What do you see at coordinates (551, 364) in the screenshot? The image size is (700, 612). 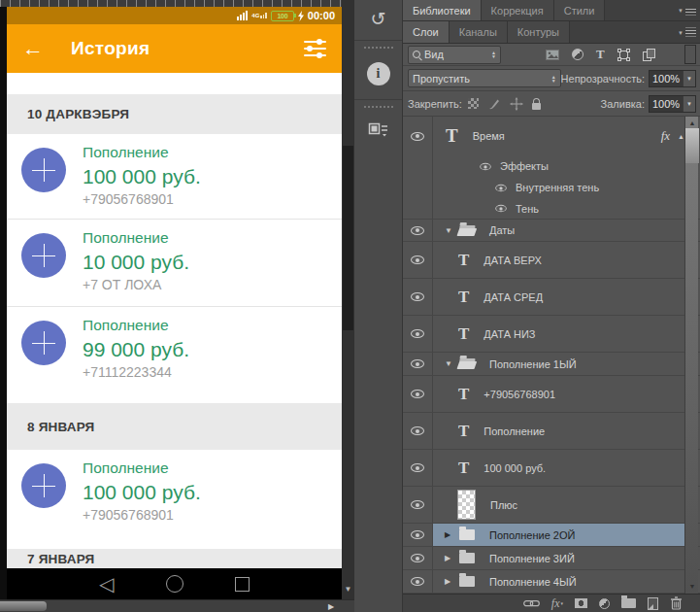 I see `group-row: ▼ Пополнение 1ЫЙ` at bounding box center [551, 364].